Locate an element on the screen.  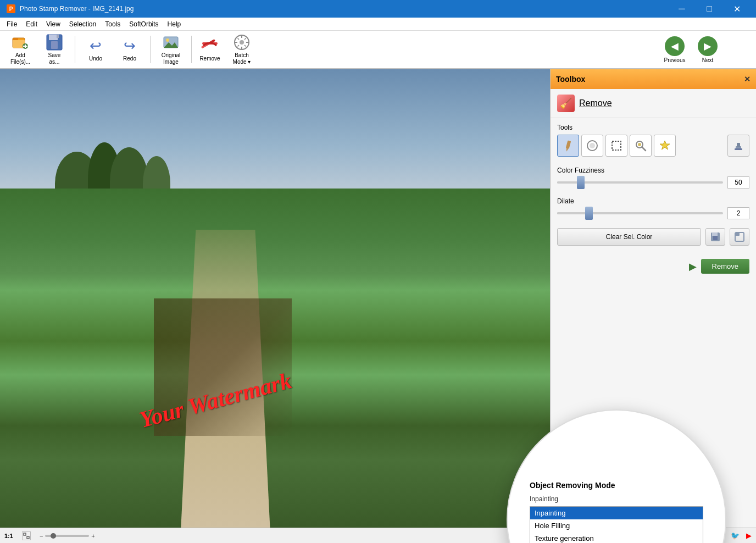
save-as-label: Saveas... is located at coordinates (55, 59).